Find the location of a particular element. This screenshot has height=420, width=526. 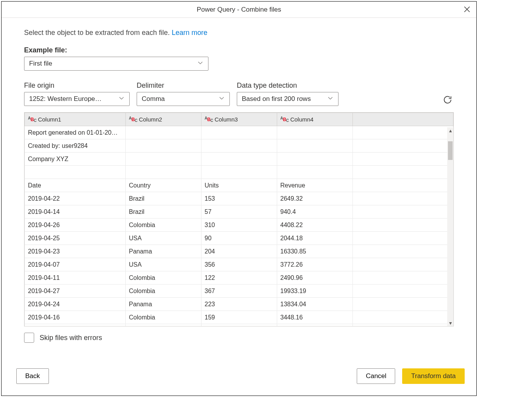

table-cell: 159 is located at coordinates (239, 318).